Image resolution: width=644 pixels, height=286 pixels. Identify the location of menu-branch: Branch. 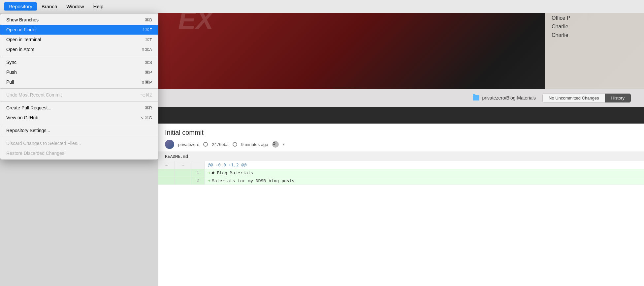
(49, 7).